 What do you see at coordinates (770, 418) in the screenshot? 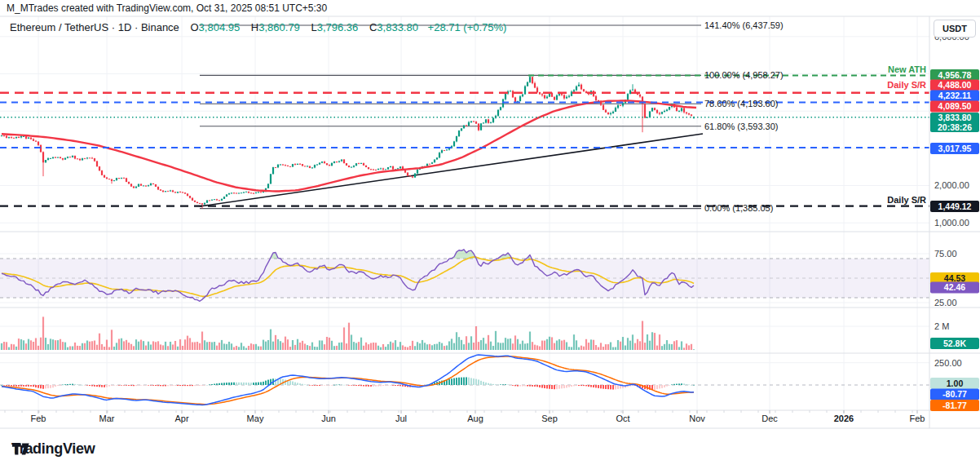
I see `svg-text: Dec` at bounding box center [770, 418].